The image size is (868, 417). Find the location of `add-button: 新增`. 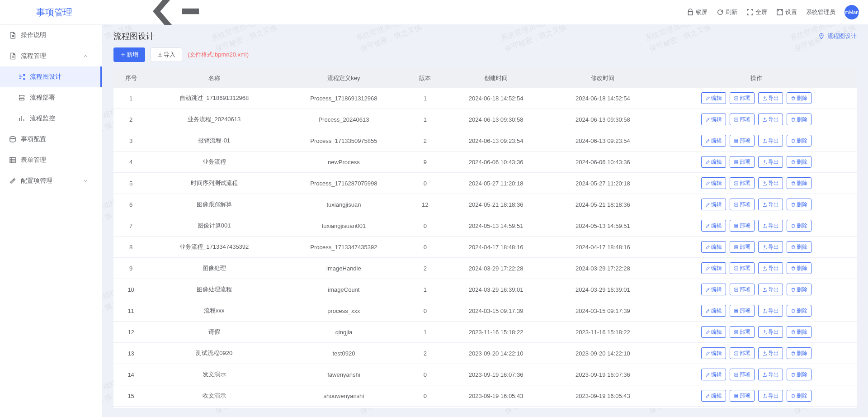

add-button: 新增 is located at coordinates (129, 55).